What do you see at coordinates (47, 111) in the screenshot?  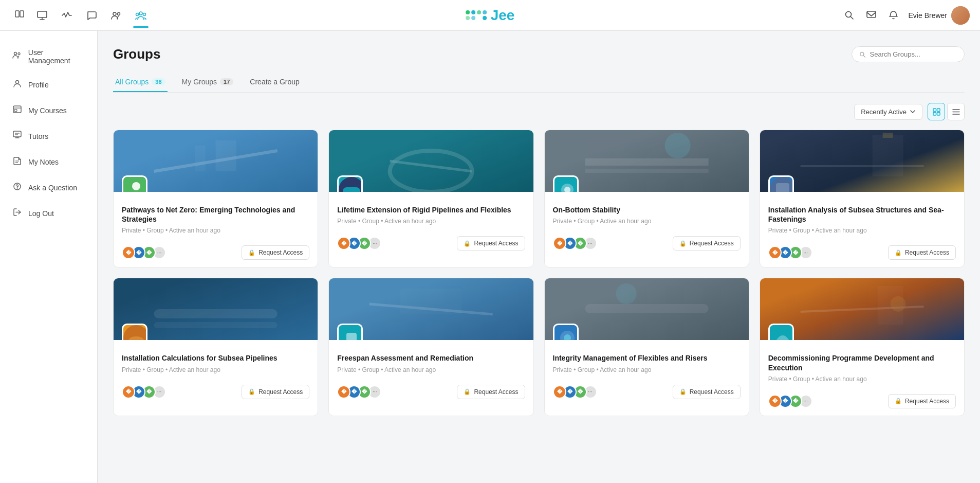 I see `sidebar-label-my-courses: My Courses` at bounding box center [47, 111].